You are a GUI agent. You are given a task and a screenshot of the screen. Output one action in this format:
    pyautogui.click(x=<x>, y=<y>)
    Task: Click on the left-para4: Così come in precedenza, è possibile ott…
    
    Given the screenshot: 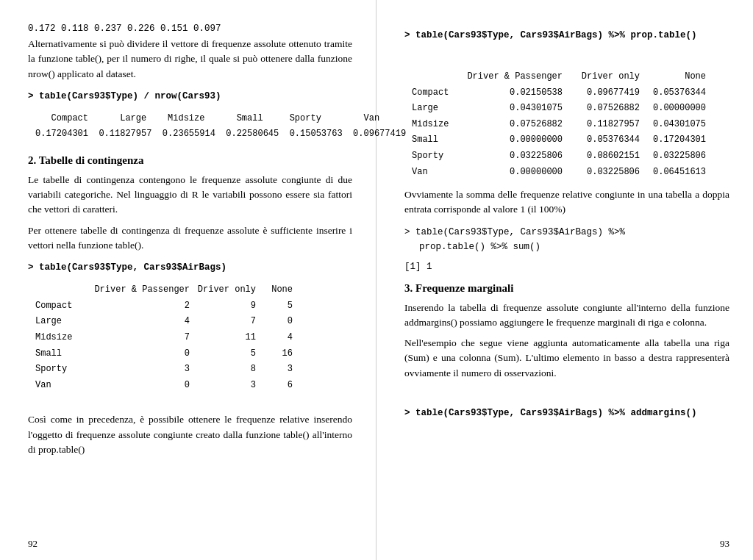 What is the action you would take?
    pyautogui.click(x=190, y=435)
    